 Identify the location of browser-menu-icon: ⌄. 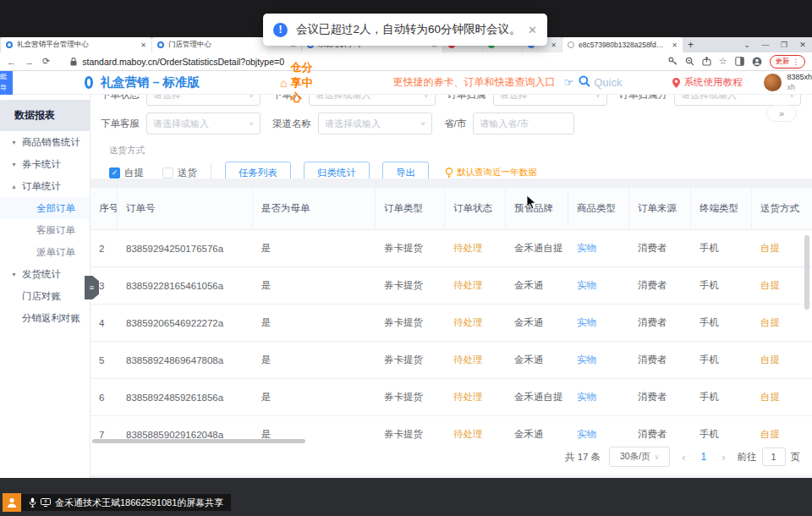
(747, 45).